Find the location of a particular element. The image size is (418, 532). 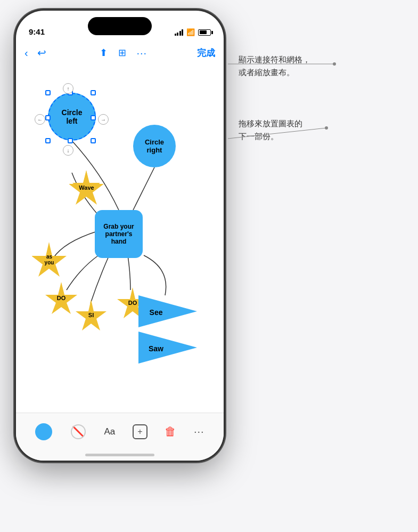

status-icons: 📶 is located at coordinates (193, 32).